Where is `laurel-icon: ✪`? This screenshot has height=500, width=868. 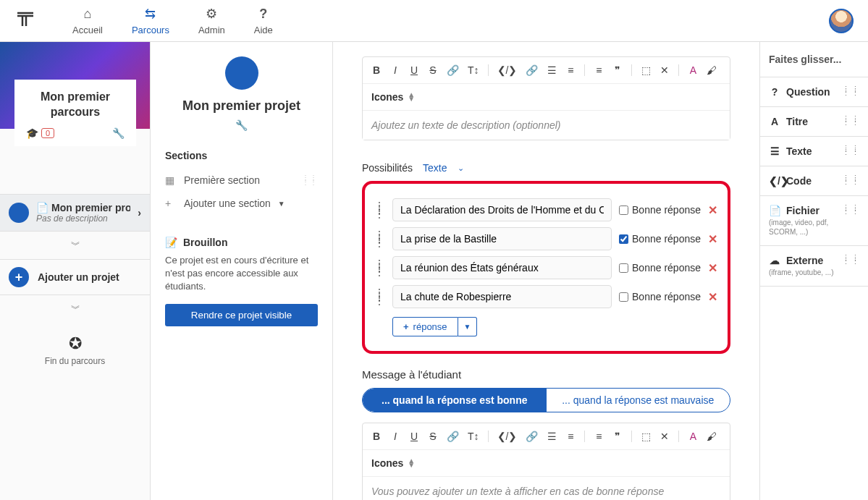 laurel-icon: ✪ is located at coordinates (75, 344).